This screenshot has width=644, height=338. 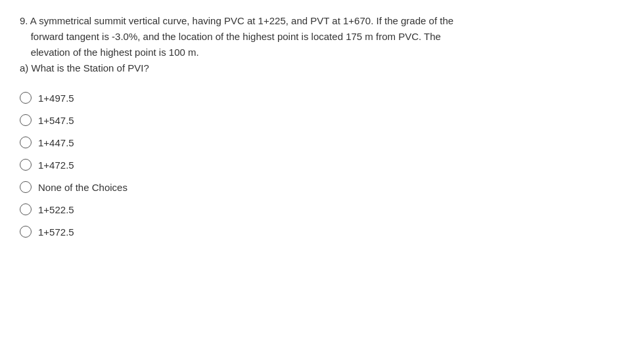 I want to click on radio-opt2, so click(x=26, y=120).